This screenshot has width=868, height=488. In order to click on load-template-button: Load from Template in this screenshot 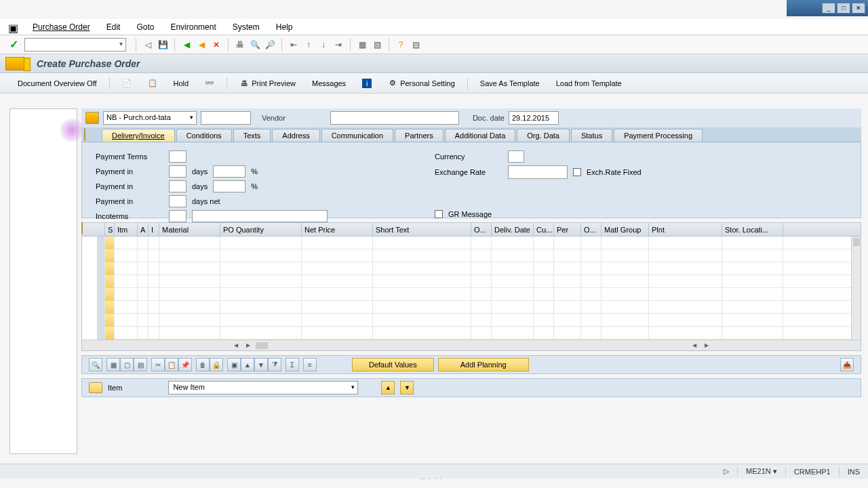, I will do `click(589, 83)`.